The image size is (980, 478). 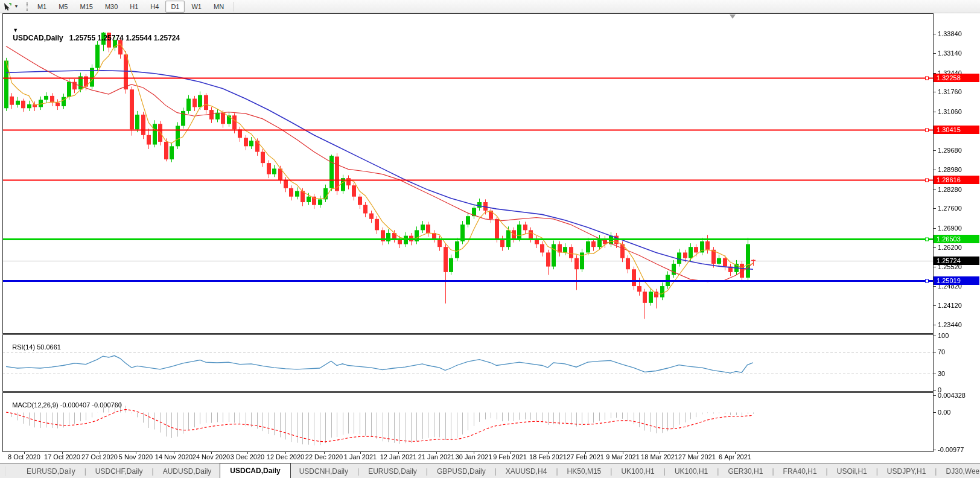 I want to click on symbol-period-label: USDCAD,Daily, so click(x=37, y=38).